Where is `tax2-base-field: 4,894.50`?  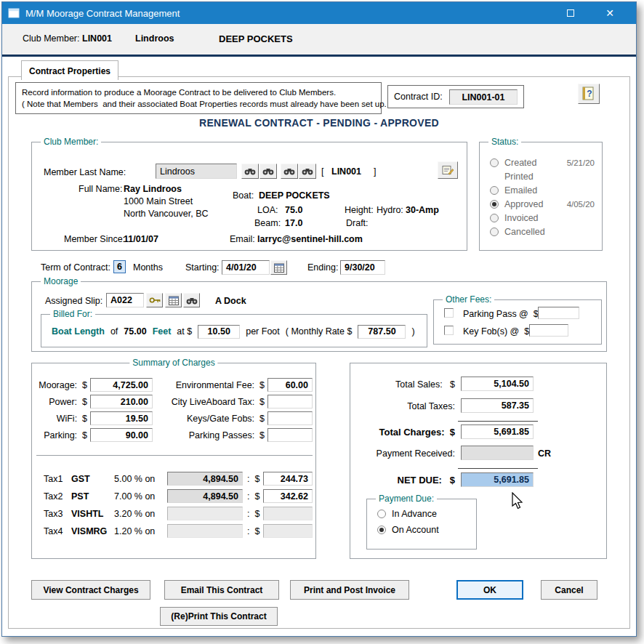
tax2-base-field: 4,894.50 is located at coordinates (205, 496).